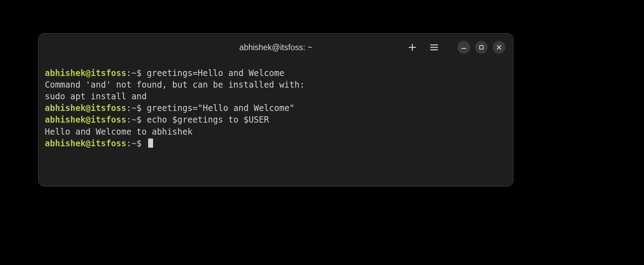 This screenshot has height=265, width=644. I want to click on terminal-line: abhishek@itsfoss:~$ echo $greetings to $…, so click(276, 120).